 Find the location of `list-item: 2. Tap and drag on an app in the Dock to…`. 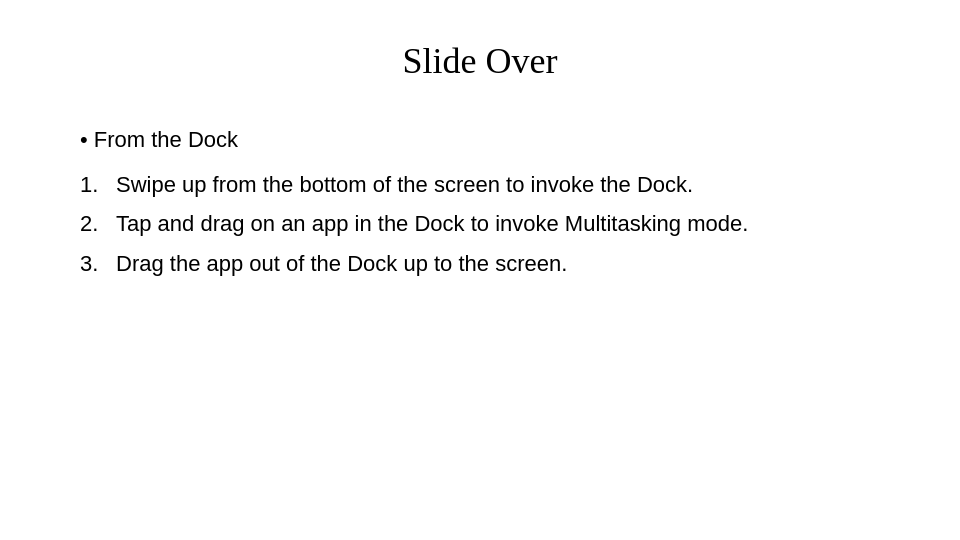

list-item: 2. Tap and drag on an app in the Dock to… is located at coordinates (500, 224).